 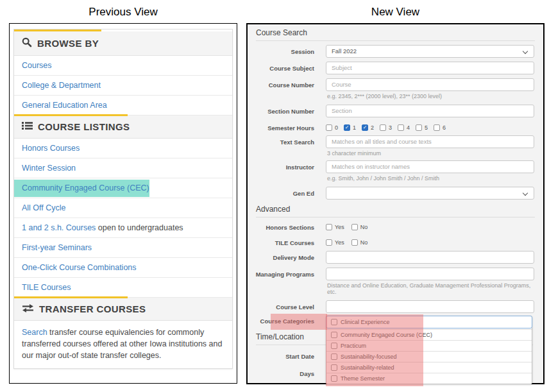 What do you see at coordinates (431, 153) in the screenshot?
I see `text-search-help: 3 character minimum` at bounding box center [431, 153].